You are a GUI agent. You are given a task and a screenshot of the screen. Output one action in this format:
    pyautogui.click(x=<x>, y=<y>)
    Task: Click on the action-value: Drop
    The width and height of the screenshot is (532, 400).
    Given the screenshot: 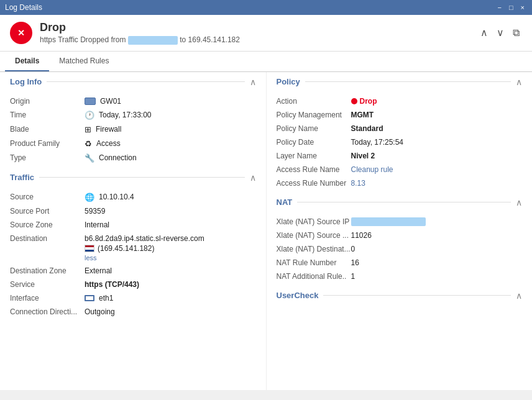 What is the action you would take?
    pyautogui.click(x=369, y=101)
    